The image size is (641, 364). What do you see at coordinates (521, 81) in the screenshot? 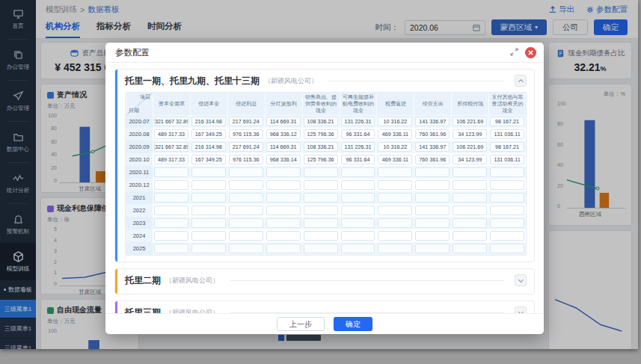
I see `collapse-up-icon` at bounding box center [521, 81].